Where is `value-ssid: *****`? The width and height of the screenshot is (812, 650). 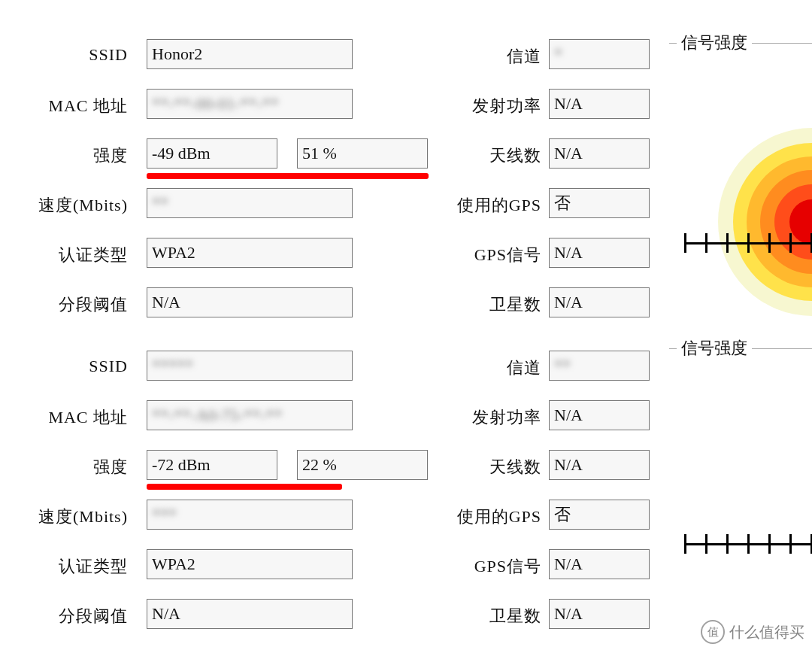 value-ssid: ***** is located at coordinates (250, 366).